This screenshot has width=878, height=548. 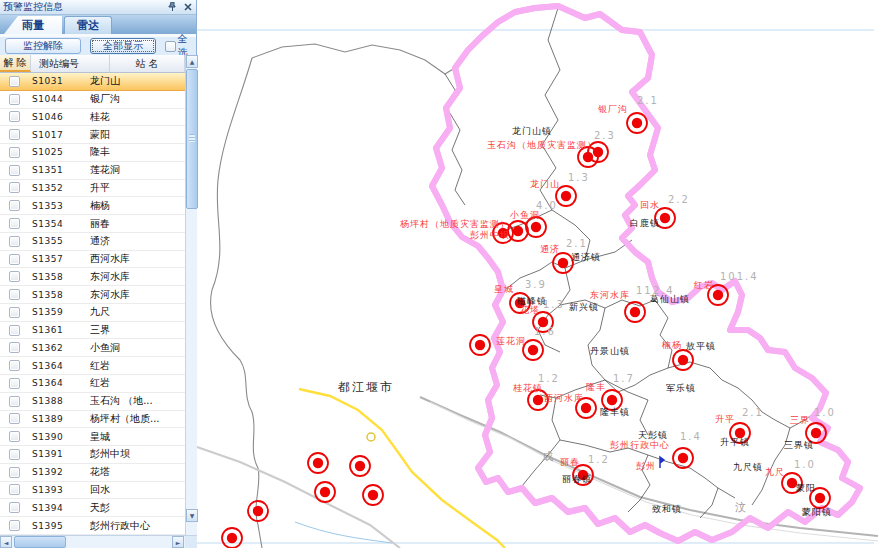 What do you see at coordinates (92, 206) in the screenshot?
I see `table-row: S1353楠杨` at bounding box center [92, 206].